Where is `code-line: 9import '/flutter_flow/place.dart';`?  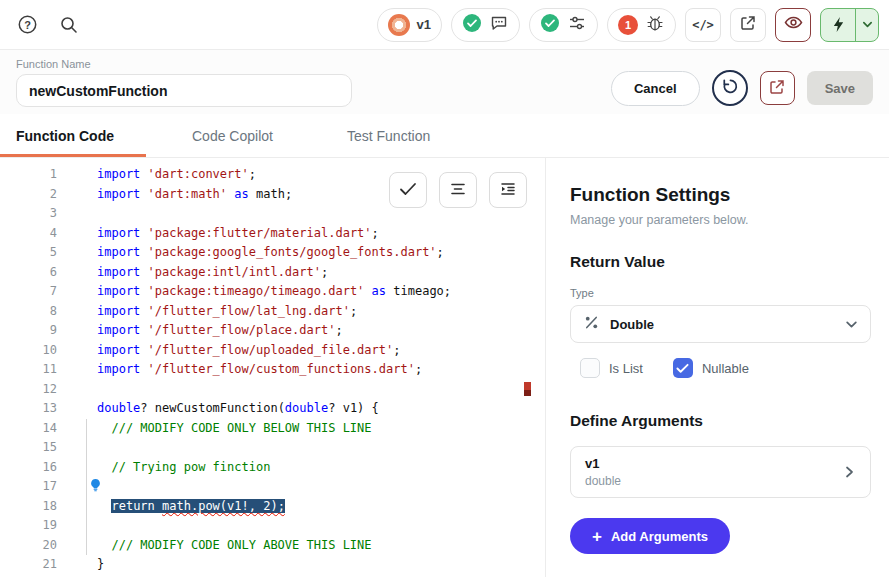 code-line: 9import '/flutter_flow/place.dart'; is located at coordinates (272, 331).